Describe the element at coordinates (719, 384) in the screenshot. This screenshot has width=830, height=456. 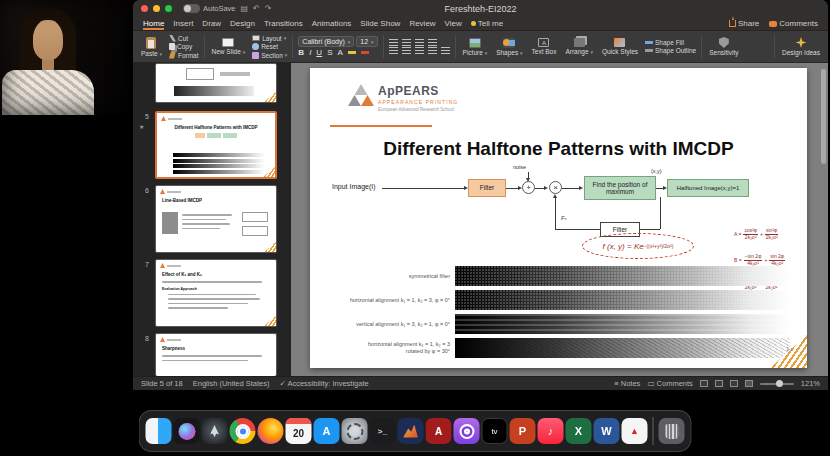
I see `slide-sorter-view-button` at that location.